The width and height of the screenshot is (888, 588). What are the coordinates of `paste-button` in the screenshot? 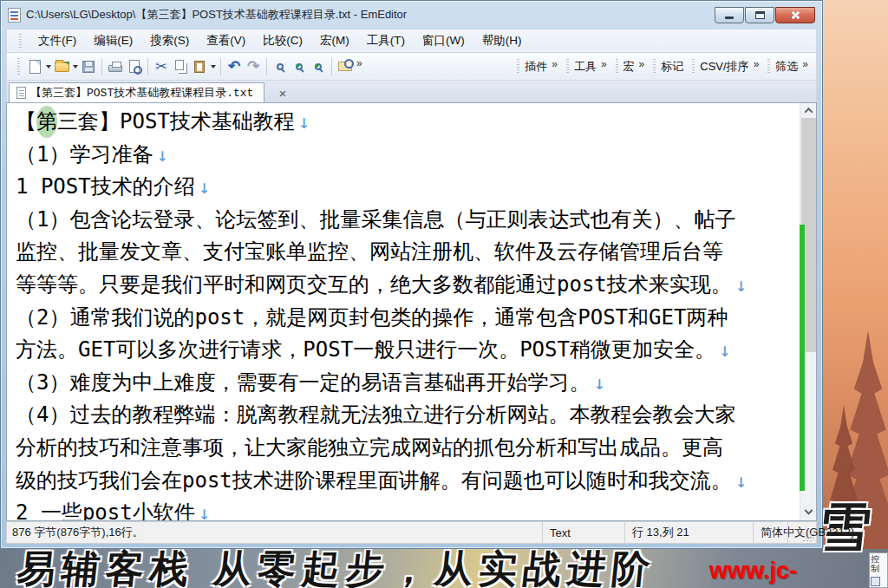 It's located at (199, 67).